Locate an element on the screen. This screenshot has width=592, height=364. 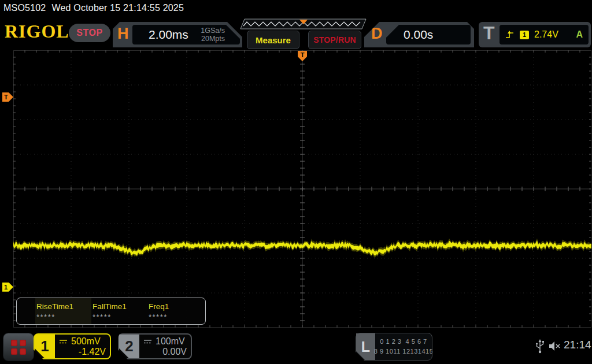
memory-position-bar is located at coordinates (303, 24).